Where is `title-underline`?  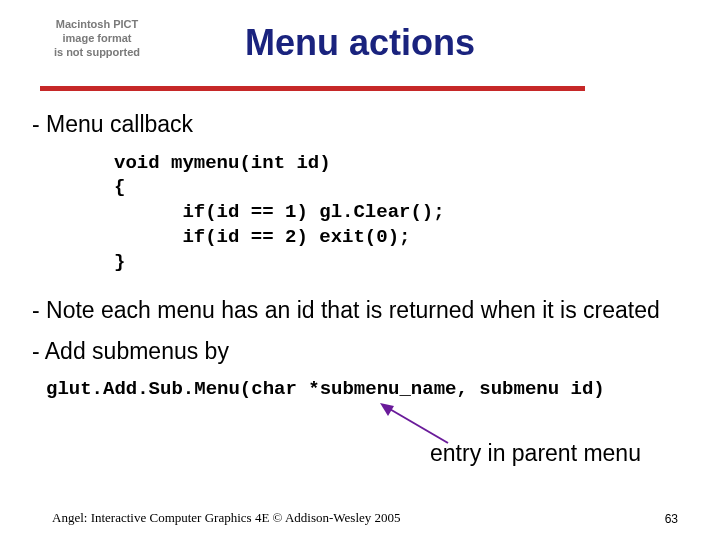
title-underline is located at coordinates (312, 88).